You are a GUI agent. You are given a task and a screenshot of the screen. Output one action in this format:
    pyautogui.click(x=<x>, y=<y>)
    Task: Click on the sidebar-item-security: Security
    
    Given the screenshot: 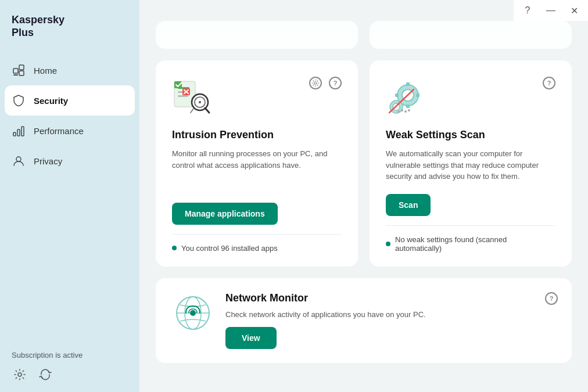 What is the action you would take?
    pyautogui.click(x=70, y=100)
    